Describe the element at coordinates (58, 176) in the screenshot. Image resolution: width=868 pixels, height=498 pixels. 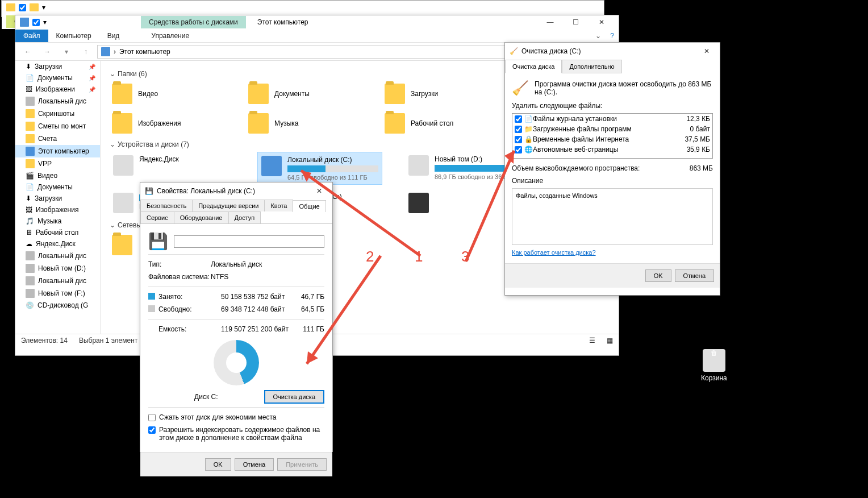
I see `sidebar-item: 🎬Видео` at that location.